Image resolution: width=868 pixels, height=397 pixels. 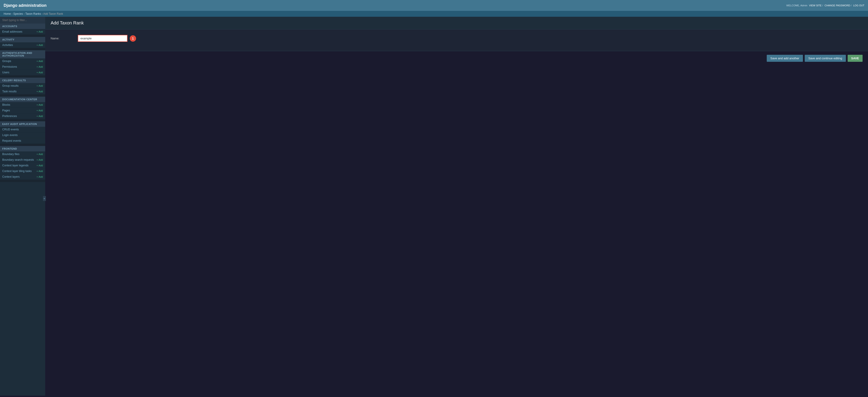 I want to click on sidebar-item-label-activities: Activities, so click(x=7, y=45).